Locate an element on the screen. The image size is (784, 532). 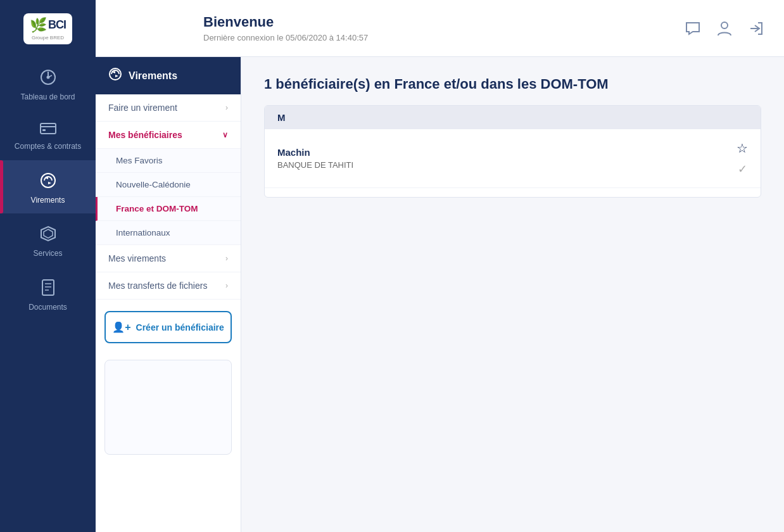
menu-item-mes-virements: Mes virements › is located at coordinates (168, 258).